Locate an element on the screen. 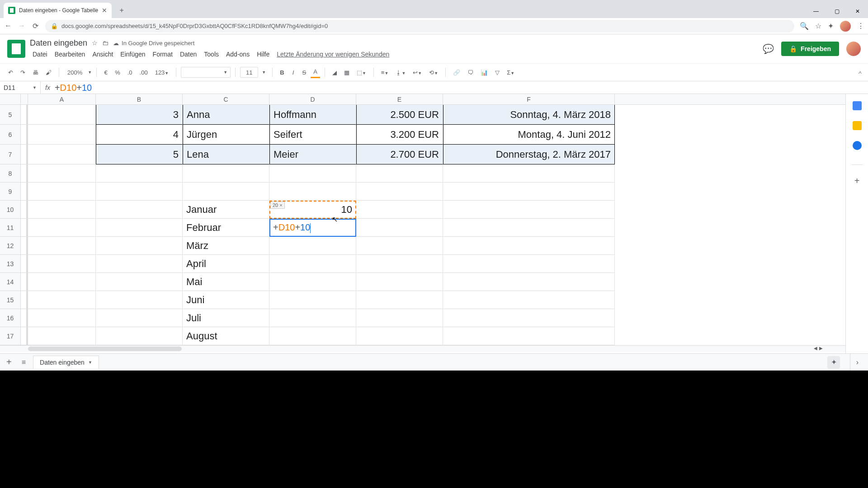  rotate-button: ⟲▼ is located at coordinates (434, 72).